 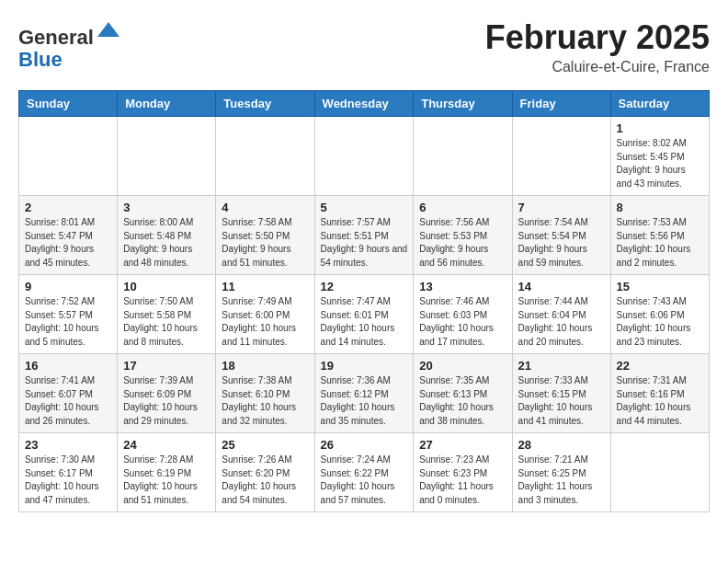 What do you see at coordinates (462, 401) in the screenshot?
I see `day-info: Sunrise: 7:35 AM Sunset: 6:13 PM Dayligh…` at bounding box center [462, 401].